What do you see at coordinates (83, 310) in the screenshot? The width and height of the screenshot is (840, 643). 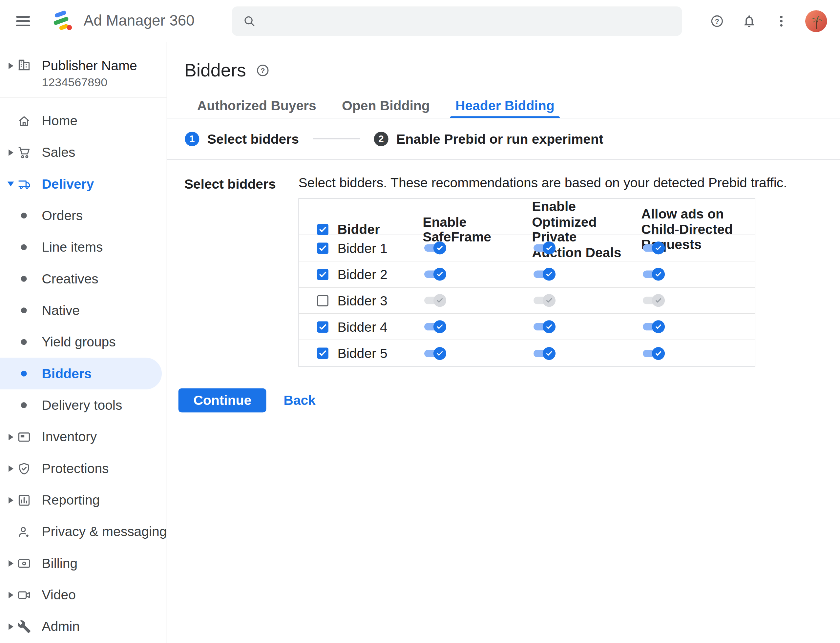 I see `sidebar-item-native: Native` at bounding box center [83, 310].